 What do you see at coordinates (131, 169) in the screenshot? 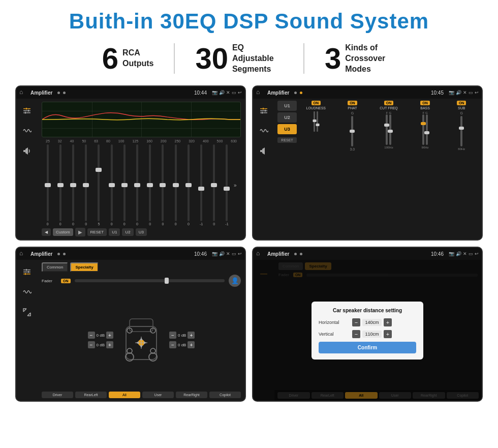
I see `eq-screen-content: 25 32 40 50 63 80 100 125 160 200 250 32…` at bounding box center [131, 169].